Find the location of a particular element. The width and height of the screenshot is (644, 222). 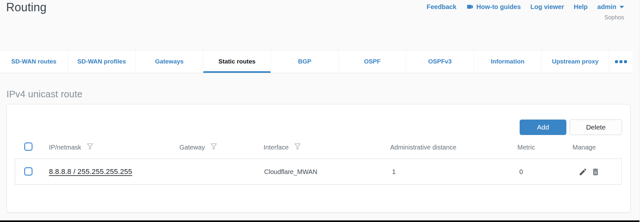

user-menu: admin is located at coordinates (611, 7).